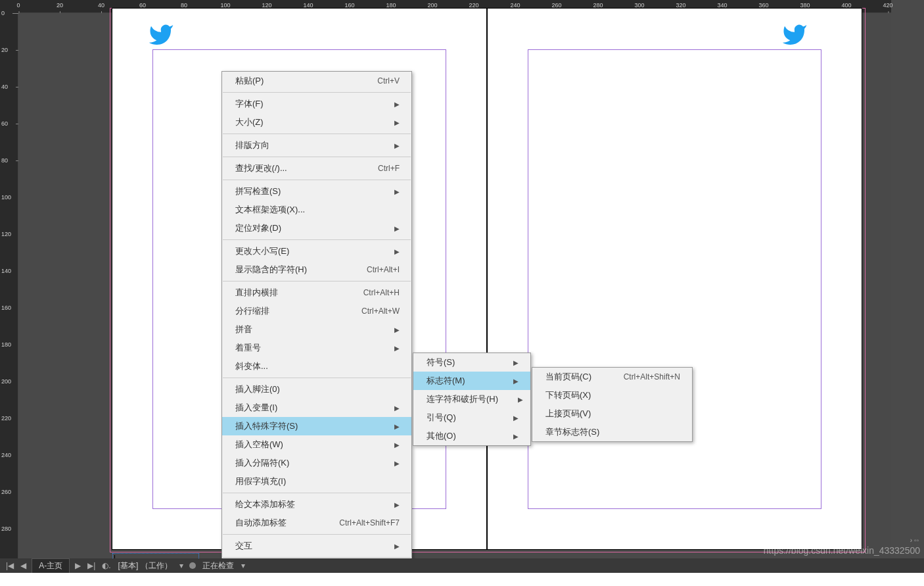  What do you see at coordinates (317, 389) in the screenshot?
I see `menu-item: 插入脚注(0)` at bounding box center [317, 389].